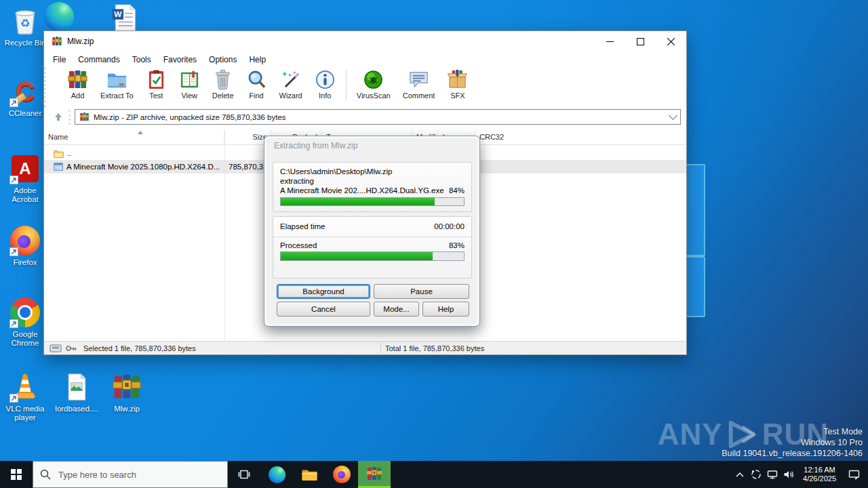 The image size is (868, 488). Describe the element at coordinates (756, 474) in the screenshot. I see `tray-sync-icon` at that location.